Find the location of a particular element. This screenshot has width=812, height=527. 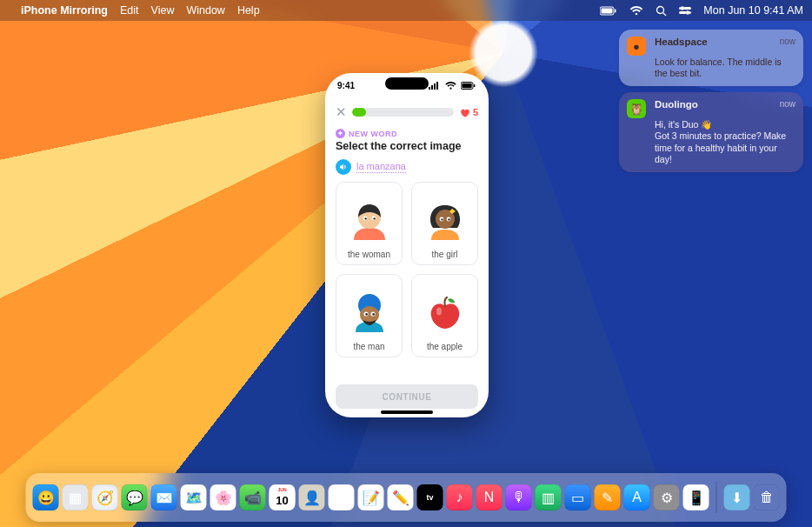

duolingo-lesson-screen: ✕ 5 ✦ NEW WORD Select the correct image … is located at coordinates (407, 257).